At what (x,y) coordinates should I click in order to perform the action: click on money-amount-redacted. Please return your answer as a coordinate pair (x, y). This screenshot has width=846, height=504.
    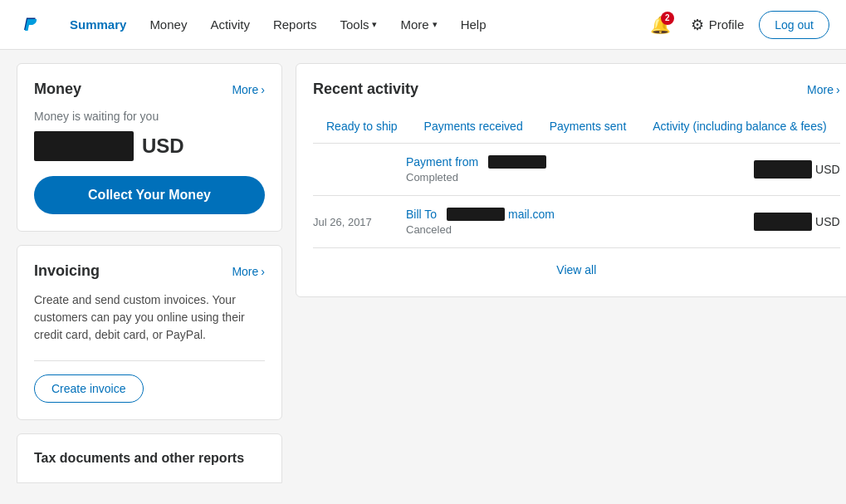
    Looking at the image, I should click on (84, 146).